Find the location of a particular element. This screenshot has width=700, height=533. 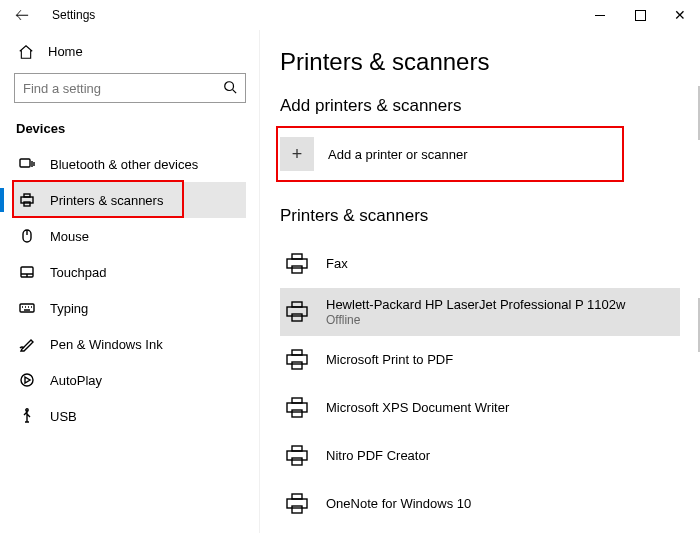

device-name: Microsoft XPS Document Writer is located at coordinates (418, 408).